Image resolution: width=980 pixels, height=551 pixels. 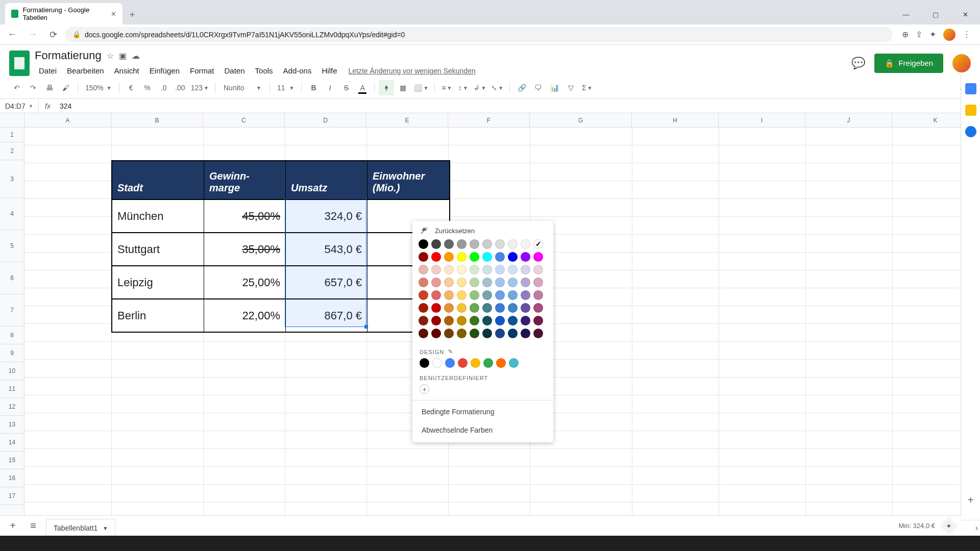 I want to click on table-header: Umsatz, so click(x=327, y=180).